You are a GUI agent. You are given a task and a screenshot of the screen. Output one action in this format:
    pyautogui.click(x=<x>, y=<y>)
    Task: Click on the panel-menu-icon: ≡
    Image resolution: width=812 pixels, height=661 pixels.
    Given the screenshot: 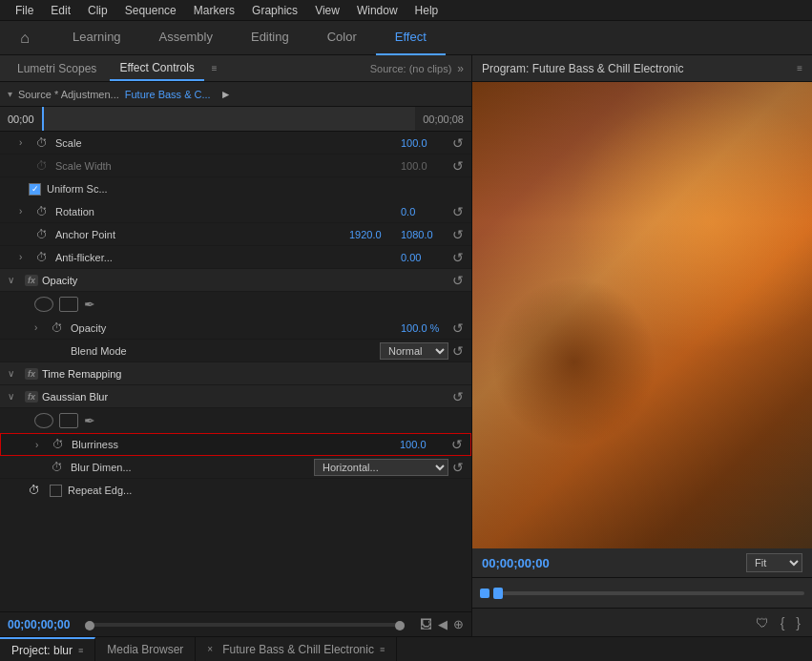 What is the action you would take?
    pyautogui.click(x=215, y=69)
    